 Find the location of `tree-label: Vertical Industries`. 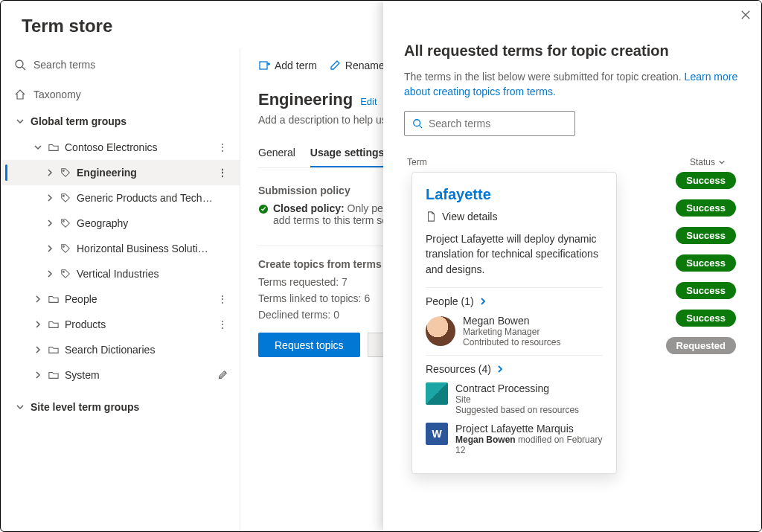

tree-label: Vertical Industries is located at coordinates (144, 274).